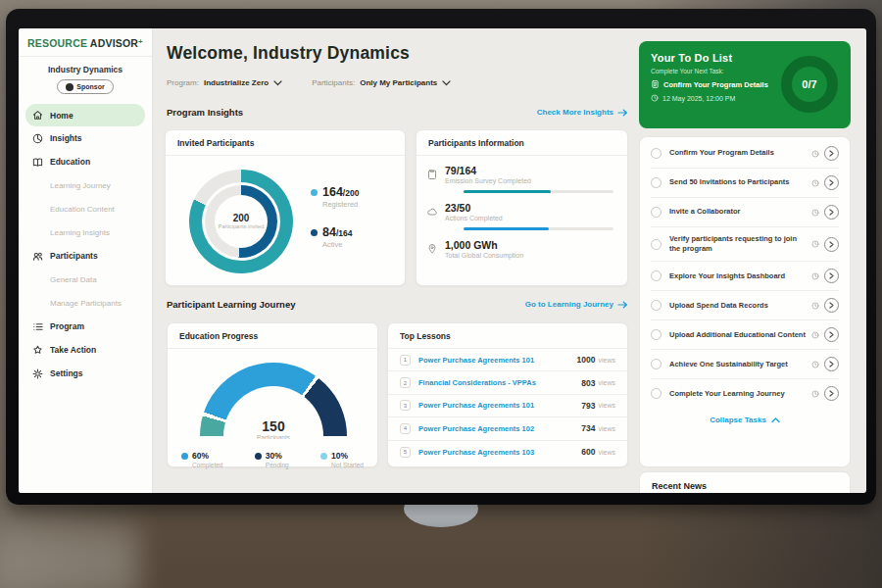 Image resolution: width=882 pixels, height=588 pixels. Describe the element at coordinates (655, 84) in the screenshot. I see `document-icon` at that location.